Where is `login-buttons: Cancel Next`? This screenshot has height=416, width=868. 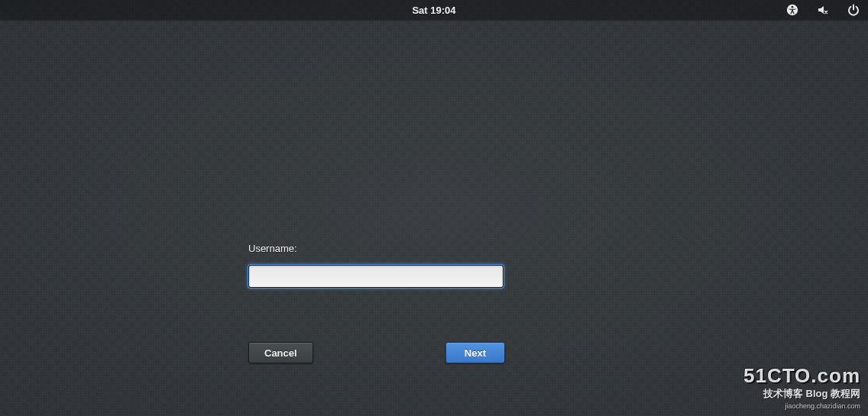
login-buttons: Cancel Next is located at coordinates (377, 353).